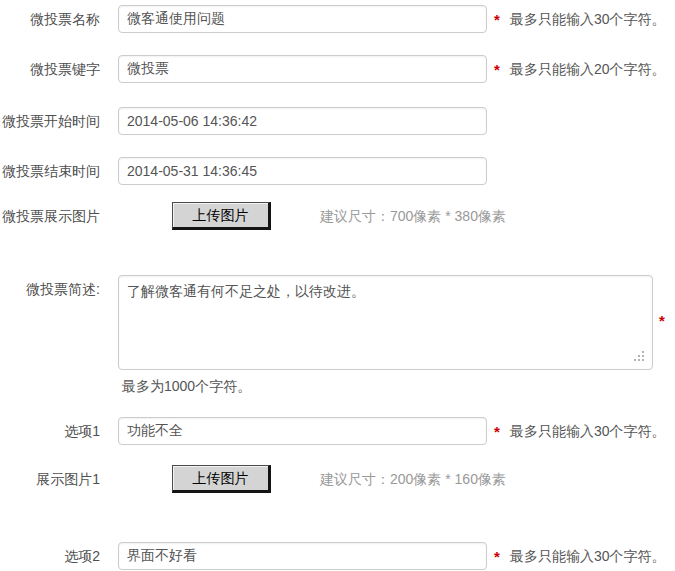  What do you see at coordinates (222, 216) in the screenshot?
I see `upload-image-button: 上传图片` at bounding box center [222, 216].